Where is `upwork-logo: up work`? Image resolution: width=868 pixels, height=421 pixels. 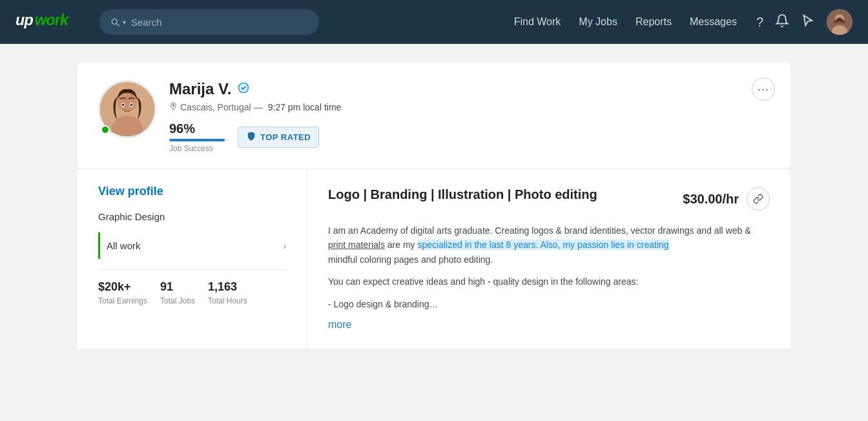 upwork-logo: up work is located at coordinates (48, 22).